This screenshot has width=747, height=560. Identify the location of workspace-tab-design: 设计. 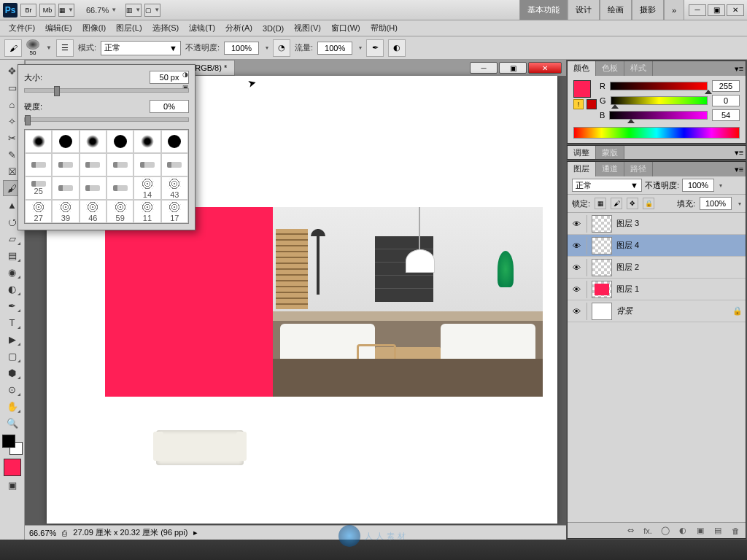
(584, 10).